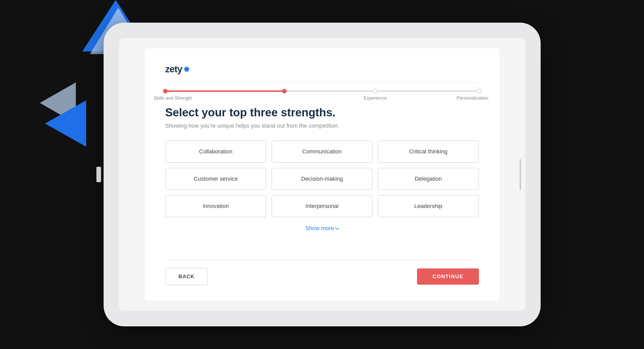  Describe the element at coordinates (322, 228) in the screenshot. I see `show-more-button: Show more` at that location.